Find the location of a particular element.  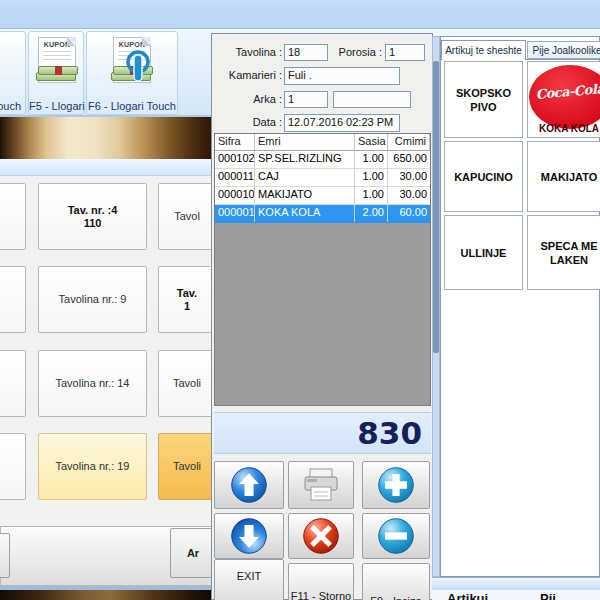

remove-item-button is located at coordinates (396, 536).